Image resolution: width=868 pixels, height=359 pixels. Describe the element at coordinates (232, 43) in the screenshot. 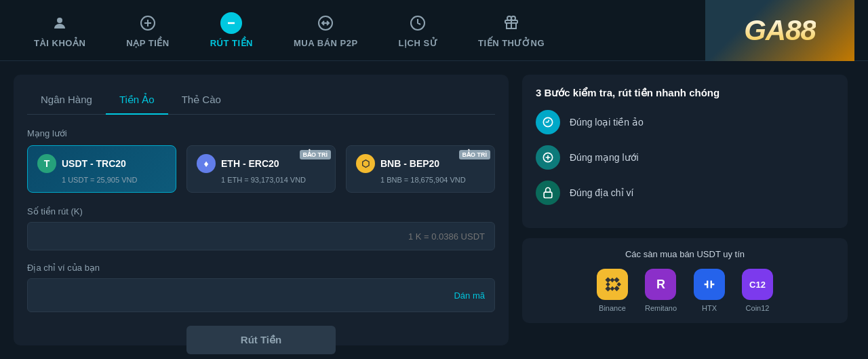

I see `nav-label-rut-tien: RÚT TIỀN` at that location.